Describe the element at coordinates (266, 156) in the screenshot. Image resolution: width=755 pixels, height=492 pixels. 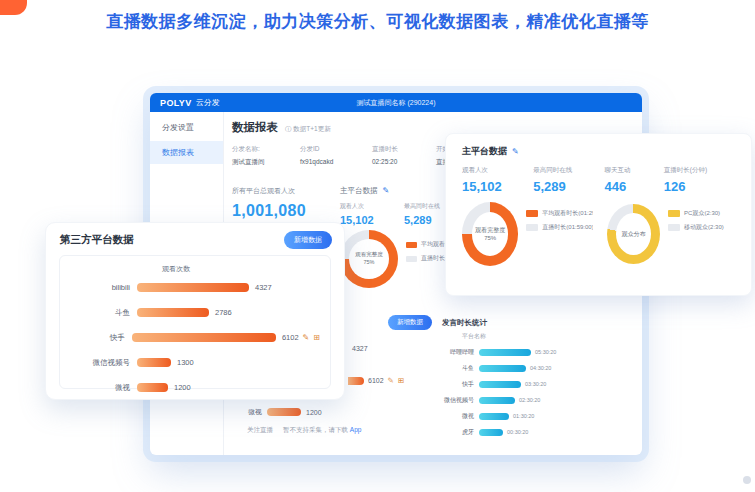
I see `info-distribution-name: 分发名称: 测试直播间` at that location.